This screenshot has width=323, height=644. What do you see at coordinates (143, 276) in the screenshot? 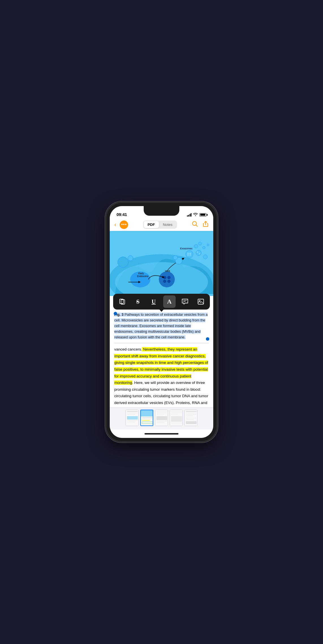
I see `svg-text: Endosome` at bounding box center [143, 276].